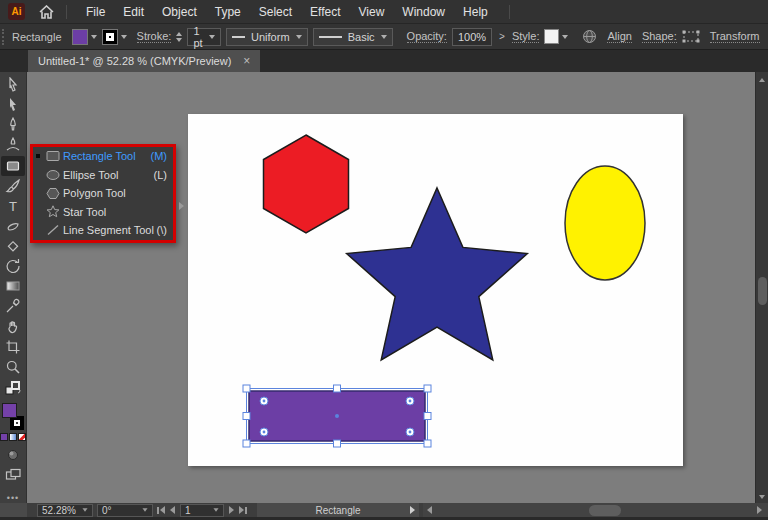 The width and height of the screenshot is (768, 520). What do you see at coordinates (13, 498) in the screenshot?
I see `more-tools-button: •••` at bounding box center [13, 498].